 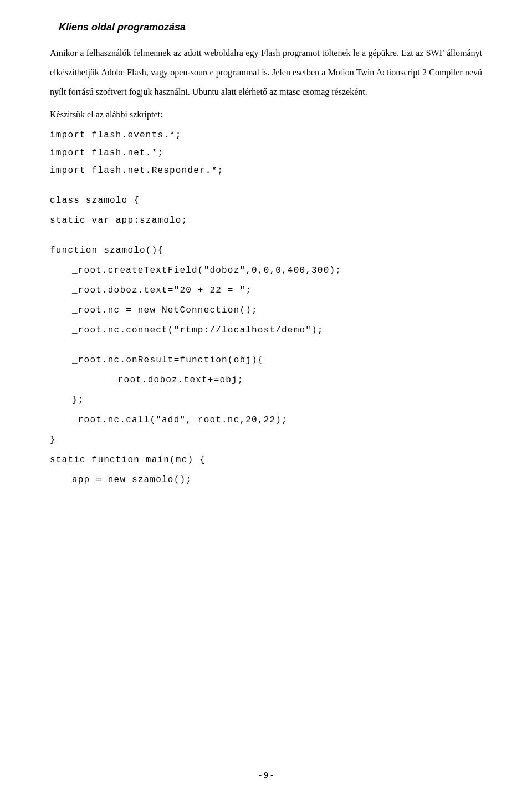 What do you see at coordinates (266, 440) in the screenshot?
I see `code-function-close: }` at bounding box center [266, 440].